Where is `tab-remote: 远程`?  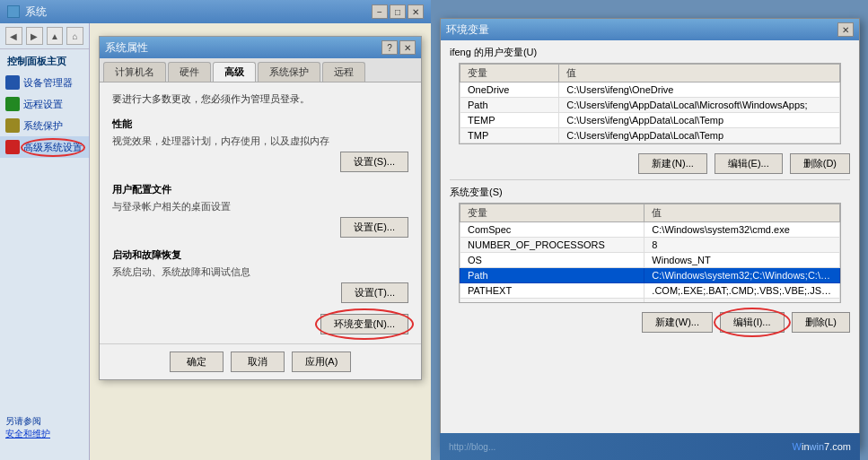
tab-remote: 远程 is located at coordinates (344, 72).